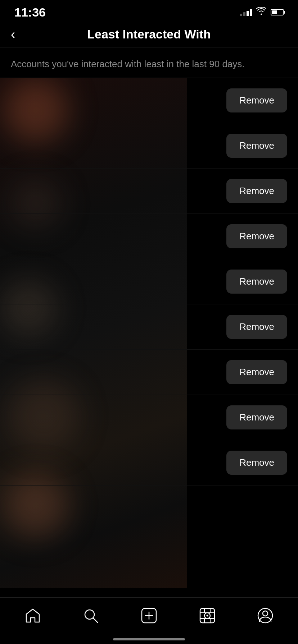  What do you see at coordinates (149, 63) in the screenshot?
I see `subtitle-text: Accounts you've interacted with least in…` at bounding box center [149, 63].